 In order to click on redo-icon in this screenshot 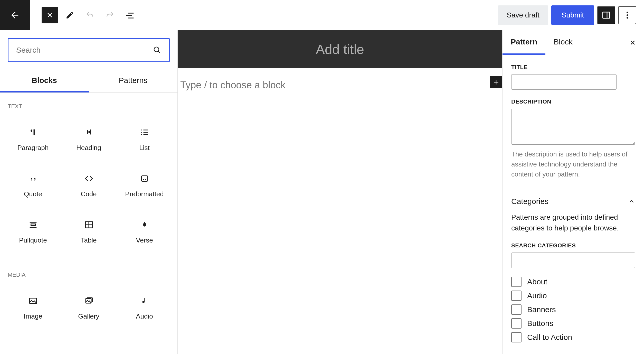, I will do `click(110, 15)`.